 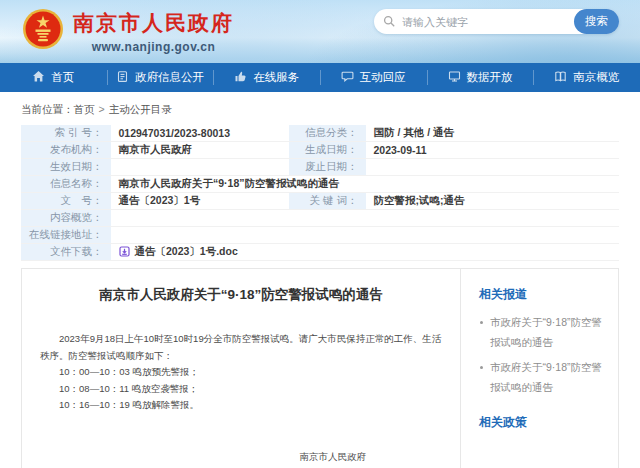 I want to click on related-policies-heading: 相关政策, so click(x=542, y=422).